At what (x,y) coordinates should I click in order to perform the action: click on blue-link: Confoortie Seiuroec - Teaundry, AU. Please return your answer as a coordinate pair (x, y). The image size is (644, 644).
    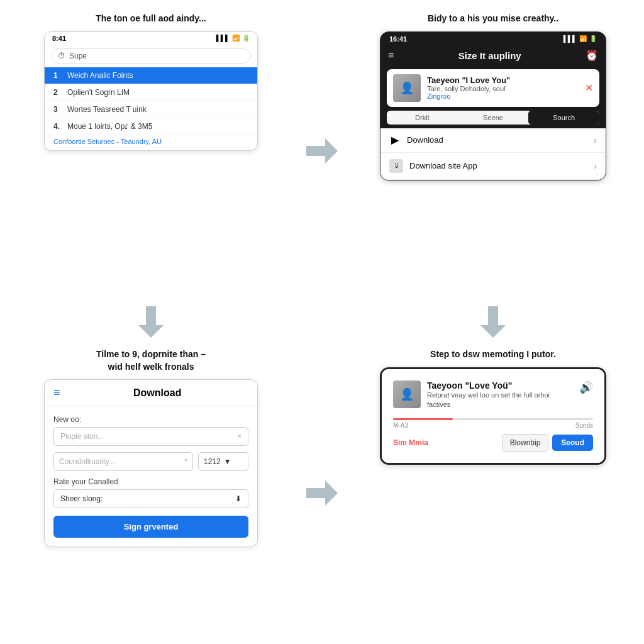
    Looking at the image, I should click on (151, 143).